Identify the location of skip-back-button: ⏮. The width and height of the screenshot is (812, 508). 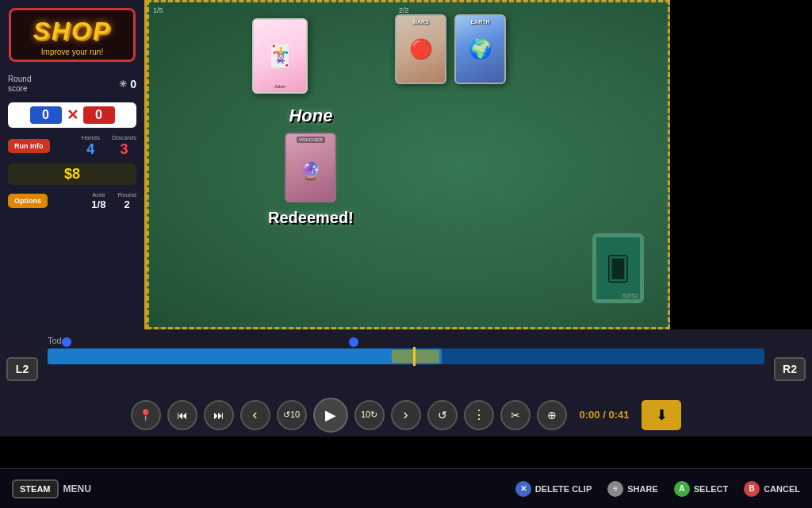
(182, 415).